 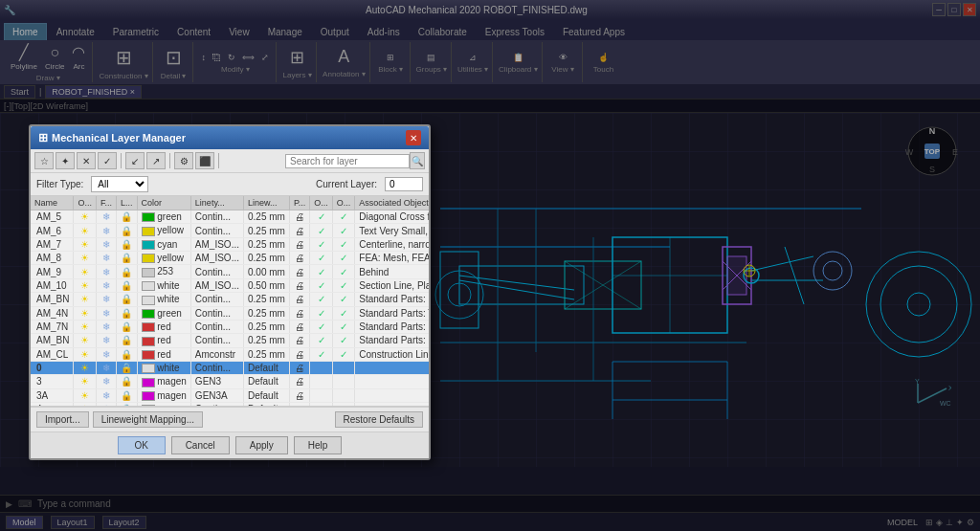 I want to click on table-row: AM_7 ☀ ❄ 🔒 cyan AM_ISO... 0.25 mm 🖨 ✓ ✓ …, so click(x=230, y=244).